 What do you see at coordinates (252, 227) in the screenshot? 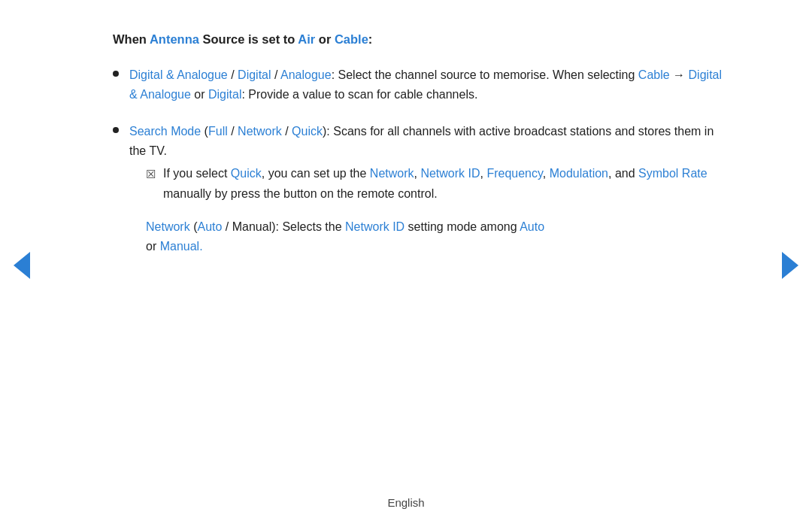
I see `nl-manual: Manual` at bounding box center [252, 227].